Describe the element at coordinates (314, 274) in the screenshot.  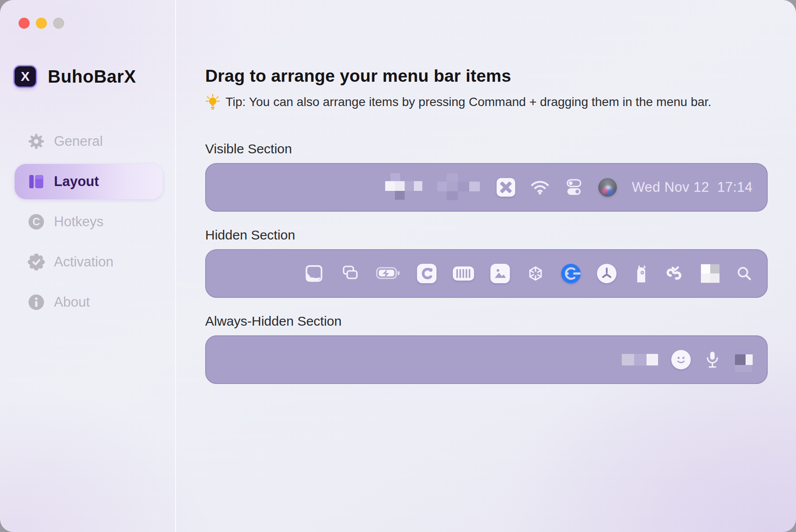
I see `fold-note-icon` at that location.